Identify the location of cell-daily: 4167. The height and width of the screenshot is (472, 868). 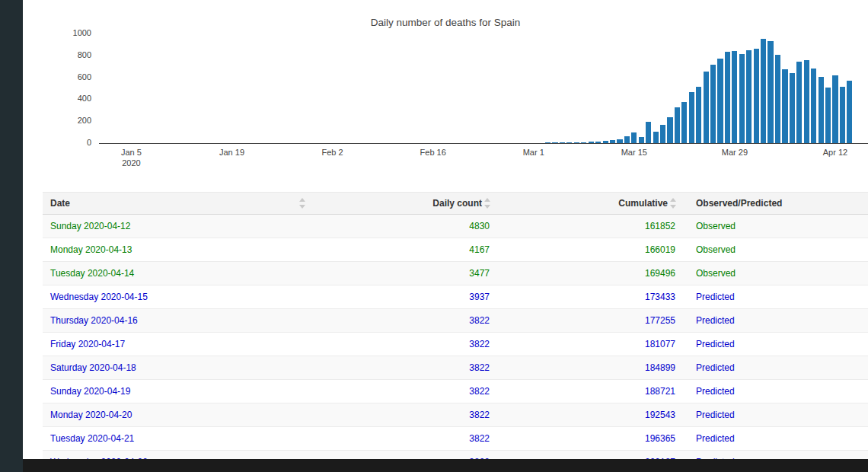
(405, 250).